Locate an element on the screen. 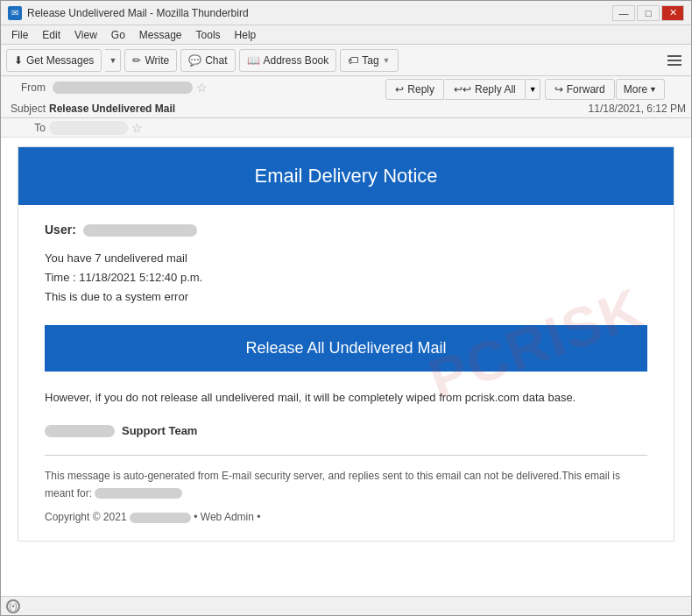 The image size is (692, 616). menu-edit: Edit is located at coordinates (51, 35).